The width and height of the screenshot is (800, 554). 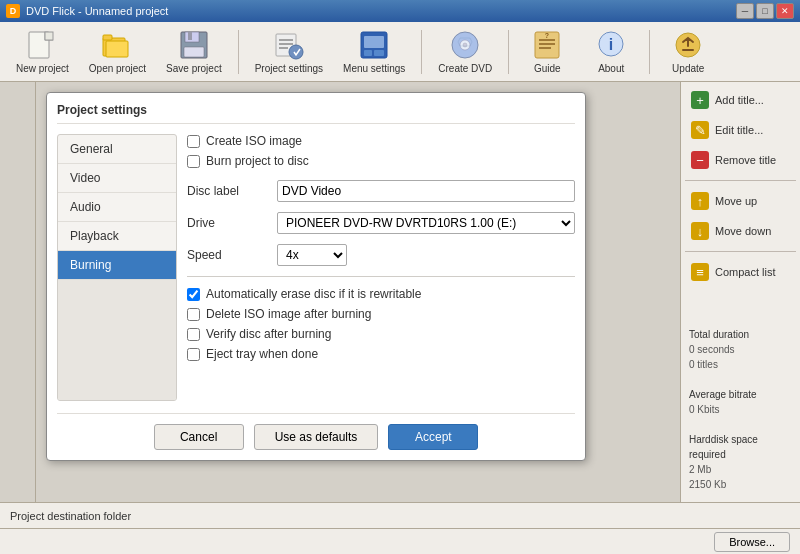 What do you see at coordinates (400, 515) in the screenshot?
I see `status-bar: Project destination folder` at bounding box center [400, 515].